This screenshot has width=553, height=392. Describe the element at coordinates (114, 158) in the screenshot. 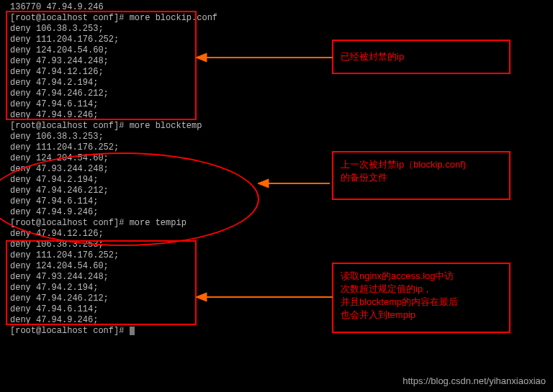

I see `term-line: deny 124.204.54.60;` at that location.